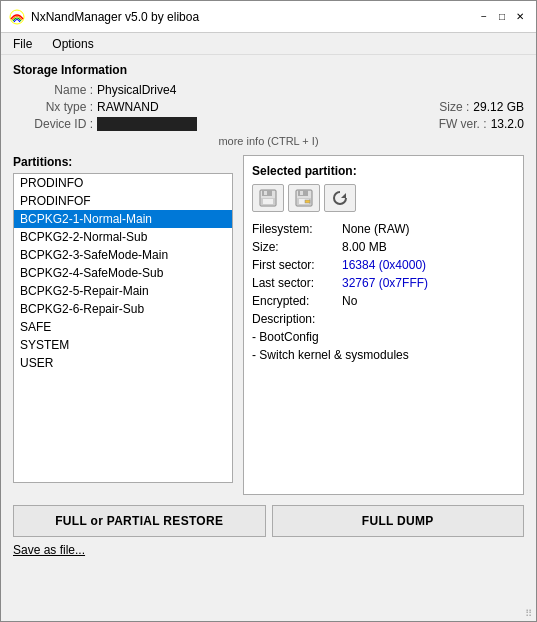 Image resolution: width=537 pixels, height=622 pixels. Describe the element at coordinates (268, 198) in the screenshot. I see `save-icon` at that location.